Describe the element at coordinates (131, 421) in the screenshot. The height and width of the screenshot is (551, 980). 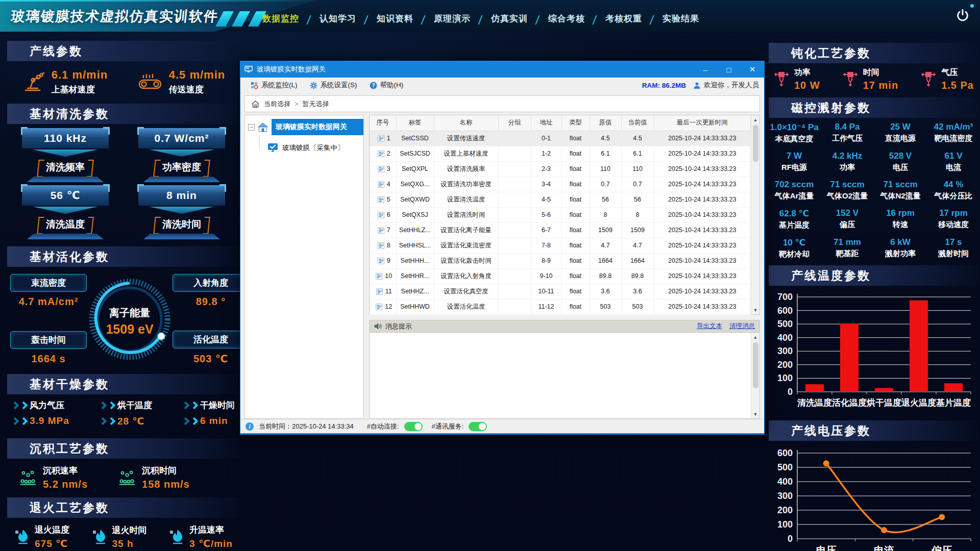
I see `param-value: 28 ℃` at that location.